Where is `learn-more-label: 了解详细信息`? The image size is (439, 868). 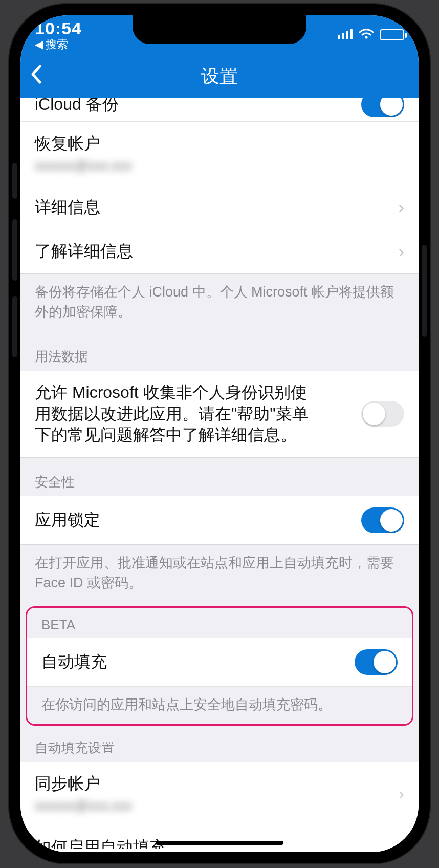 learn-more-label: 了解详细信息 is located at coordinates (84, 251).